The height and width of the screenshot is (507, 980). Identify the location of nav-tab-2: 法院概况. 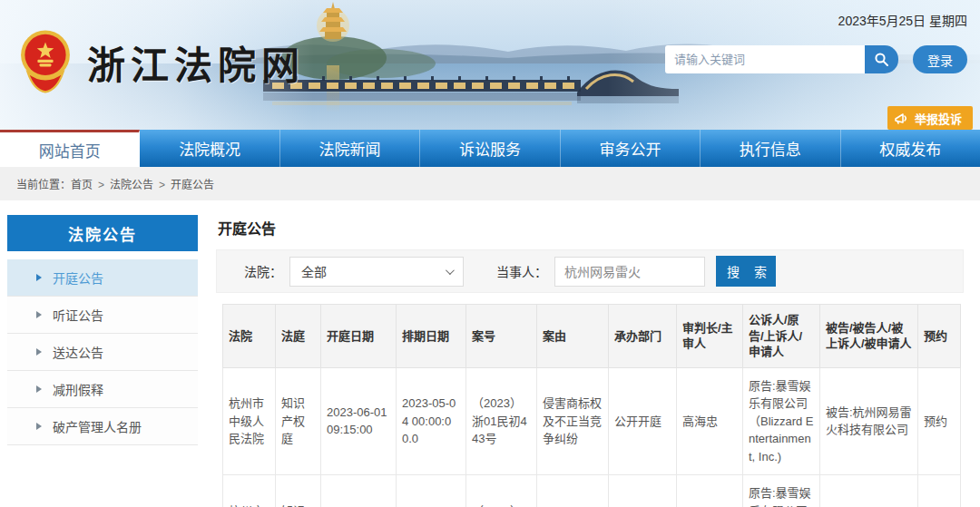
(210, 149).